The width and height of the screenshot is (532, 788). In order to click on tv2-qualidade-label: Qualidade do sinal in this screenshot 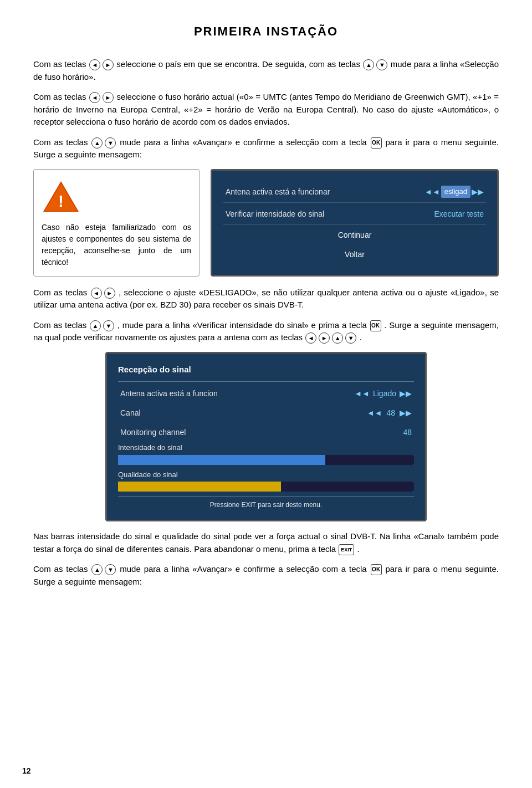, I will do `click(266, 475)`.